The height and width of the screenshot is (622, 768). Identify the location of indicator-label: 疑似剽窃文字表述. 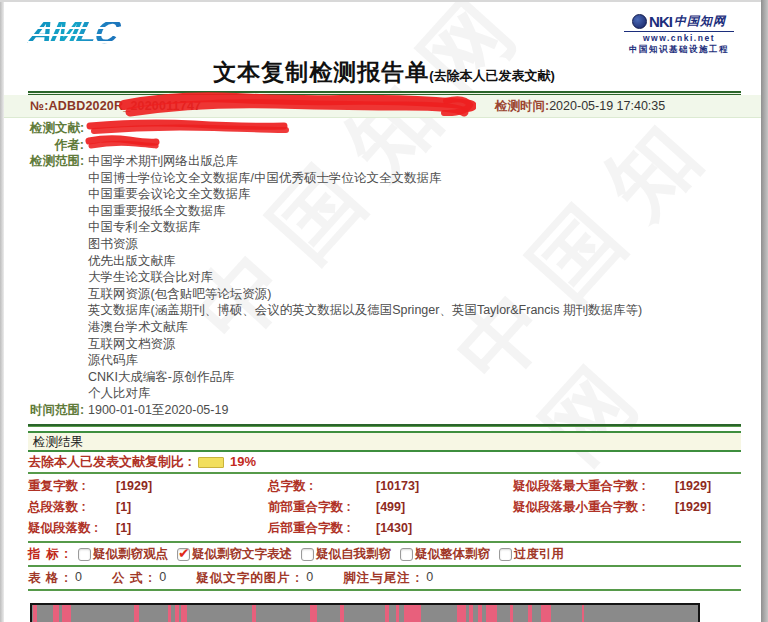
(242, 554).